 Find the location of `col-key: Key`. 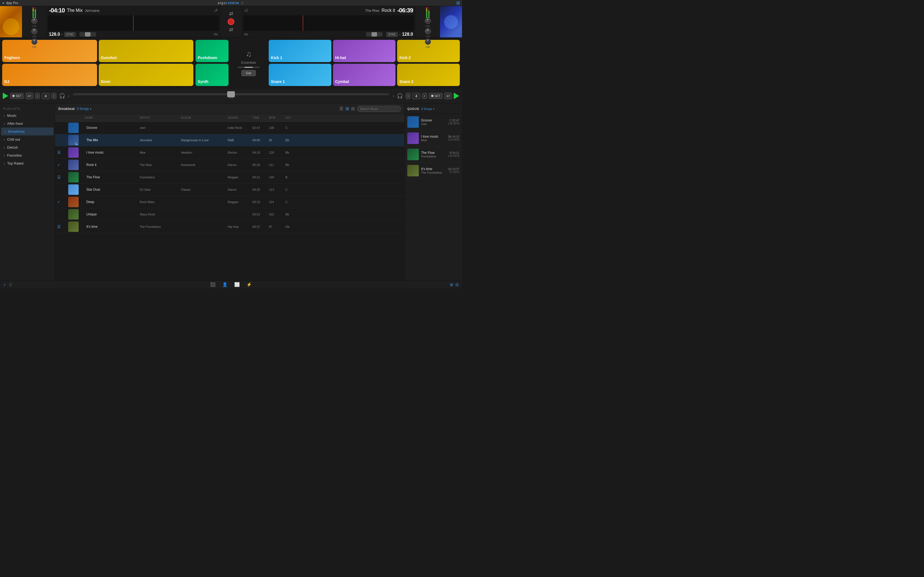

col-key: Key is located at coordinates (294, 118).